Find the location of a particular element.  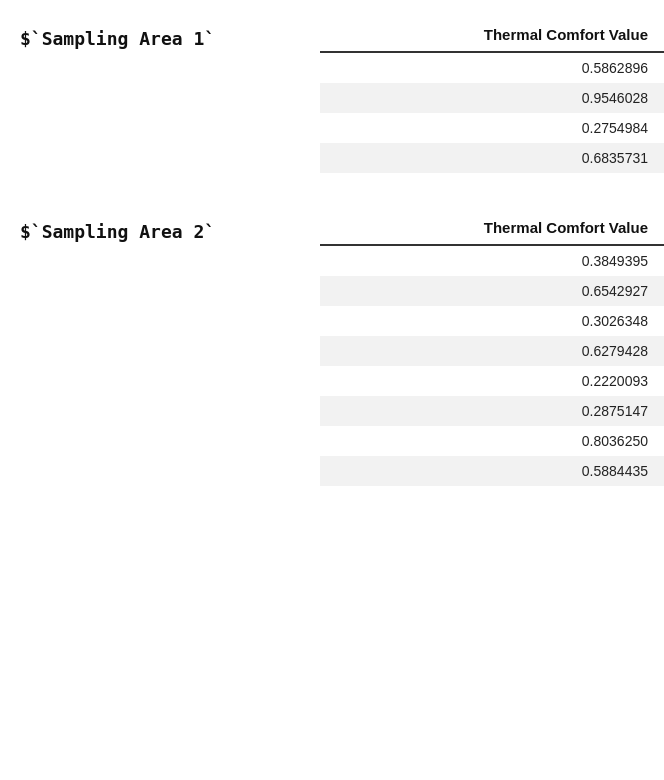

table-cell-value: 0.2220093 is located at coordinates (492, 381).